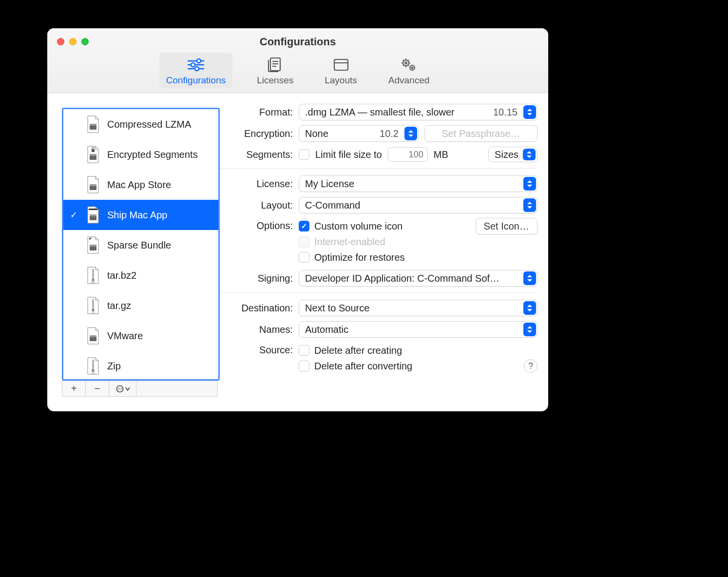 This screenshot has height=577, width=728. I want to click on configurations-list: Compressed LZMAEncrypted SegmentsMac App…, so click(141, 244).